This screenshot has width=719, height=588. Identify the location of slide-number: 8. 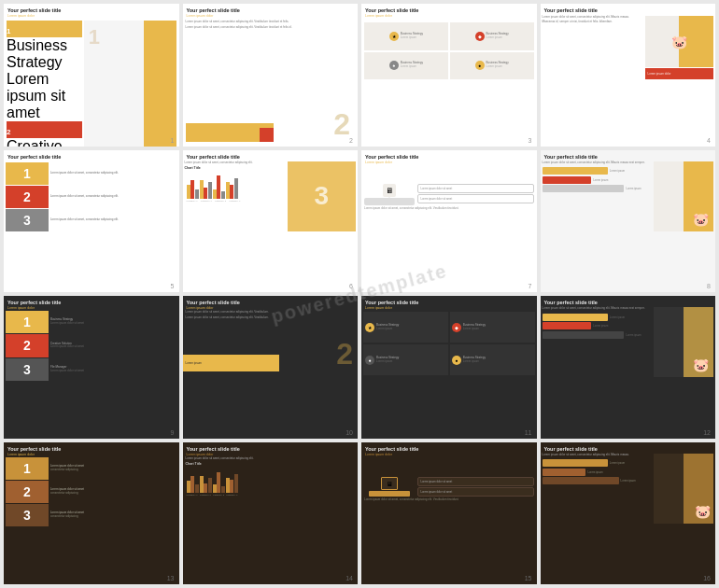
(709, 286).